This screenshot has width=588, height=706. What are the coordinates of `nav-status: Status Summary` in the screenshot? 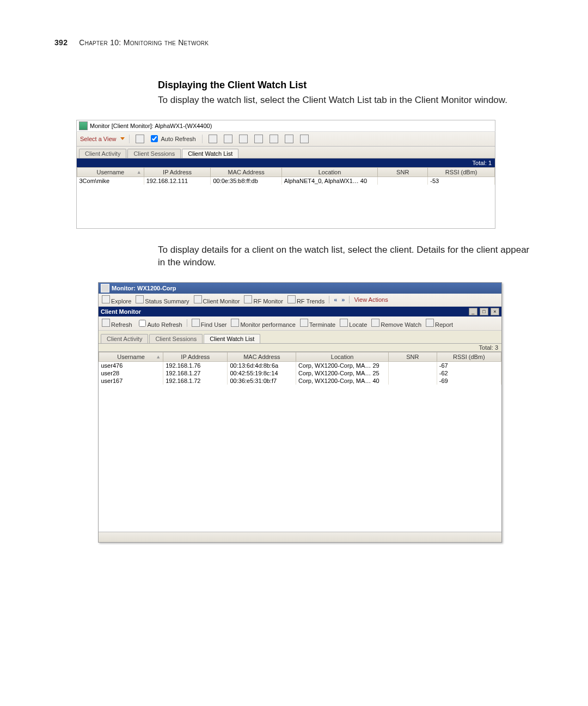 It's located at (162, 300).